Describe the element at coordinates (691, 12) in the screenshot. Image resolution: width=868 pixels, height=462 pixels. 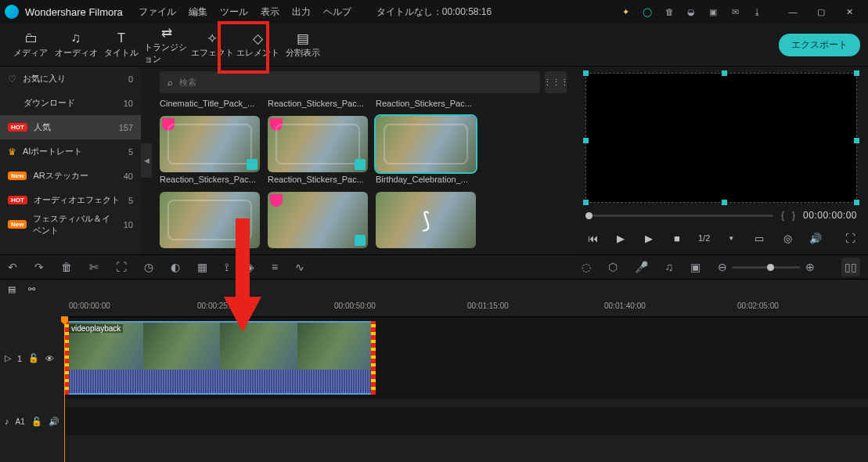
I see `user-icon: ◒` at that location.